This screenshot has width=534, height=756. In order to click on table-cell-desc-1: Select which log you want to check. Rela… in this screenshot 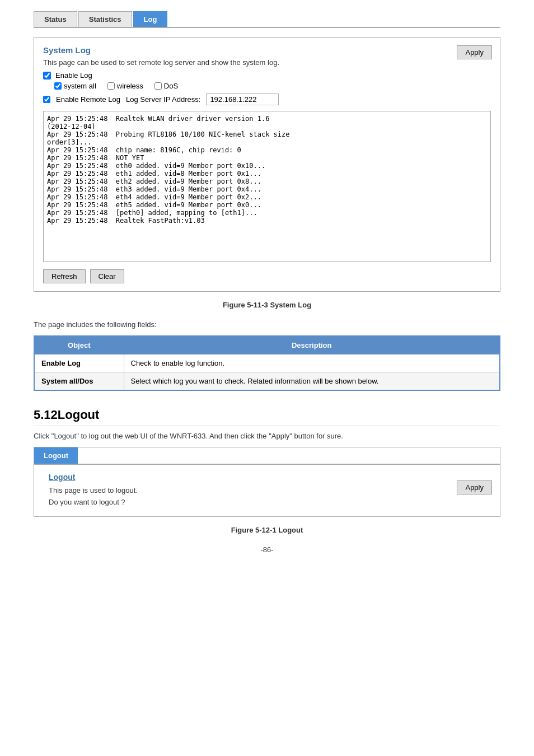, I will do `click(312, 382)`.